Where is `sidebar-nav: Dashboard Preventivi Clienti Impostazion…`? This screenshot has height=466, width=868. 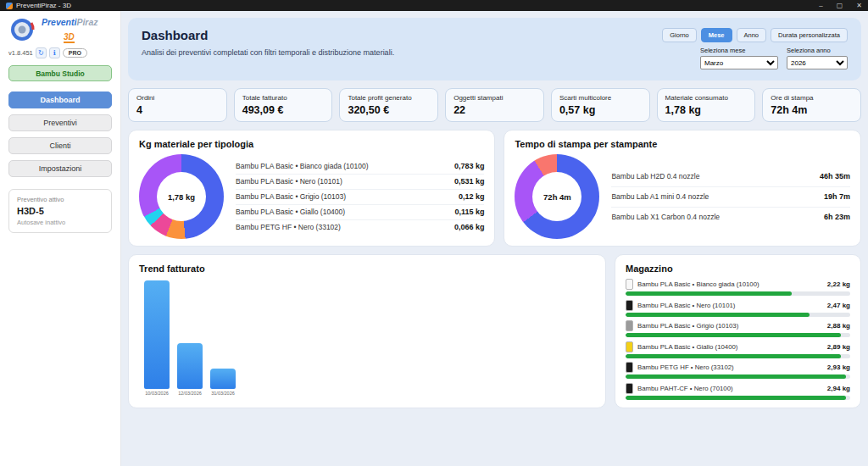
sidebar-nav: Dashboard Preventivi Clienti Impostazion… is located at coordinates (60, 134).